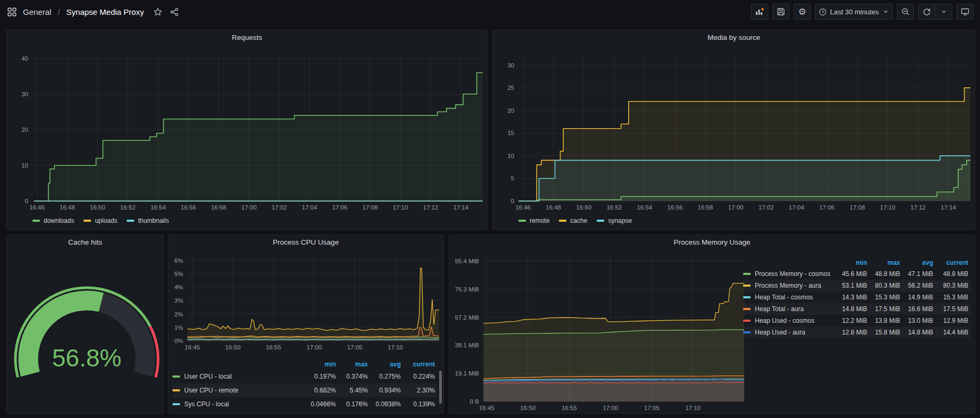  I want to click on stat-min: 0.197%, so click(321, 377).